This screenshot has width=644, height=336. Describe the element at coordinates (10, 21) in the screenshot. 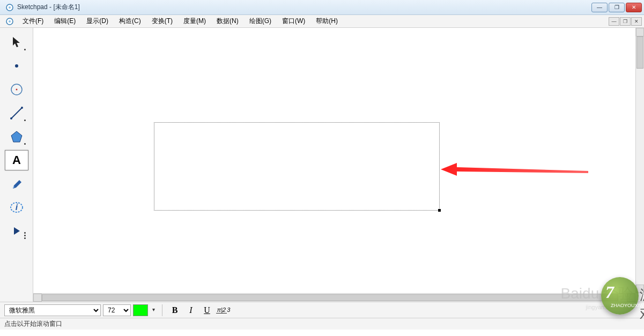

I see `doc-icon` at that location.